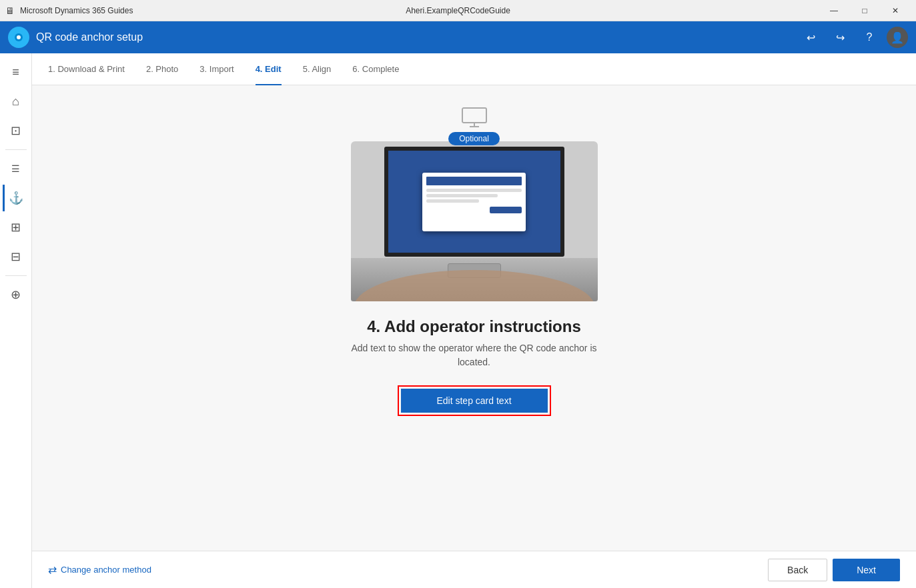 Image resolution: width=916 pixels, height=588 pixels. What do you see at coordinates (268, 69) in the screenshot?
I see `step-4-label: 4. Edit` at bounding box center [268, 69].